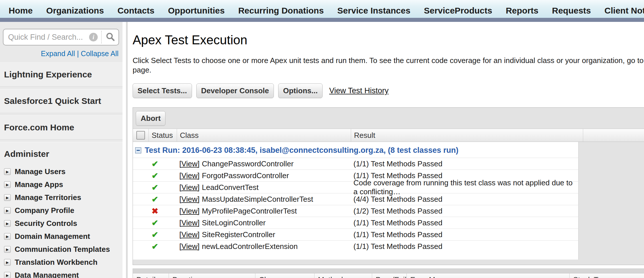 Image resolution: width=644 pixels, height=278 pixels. Describe the element at coordinates (100, 54) in the screenshot. I see `collapse-all-link: Collapse All` at that location.